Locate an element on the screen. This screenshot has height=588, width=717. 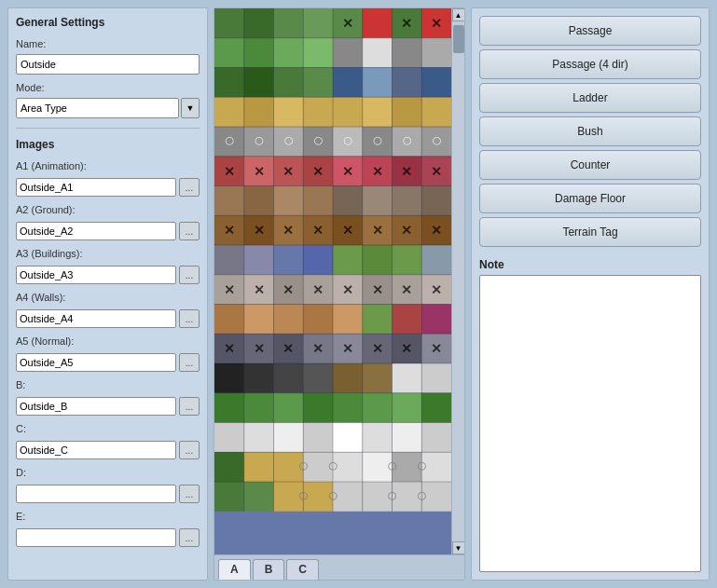
a2-input is located at coordinates (96, 231).